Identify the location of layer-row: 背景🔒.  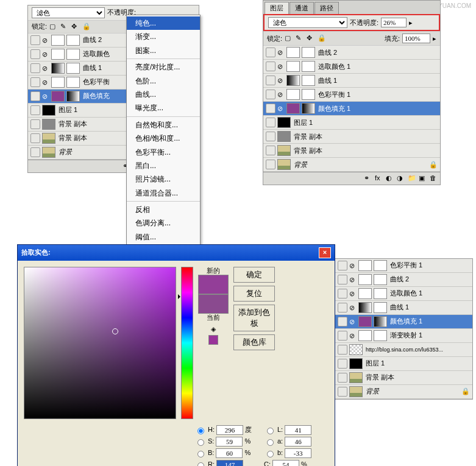
(352, 164).